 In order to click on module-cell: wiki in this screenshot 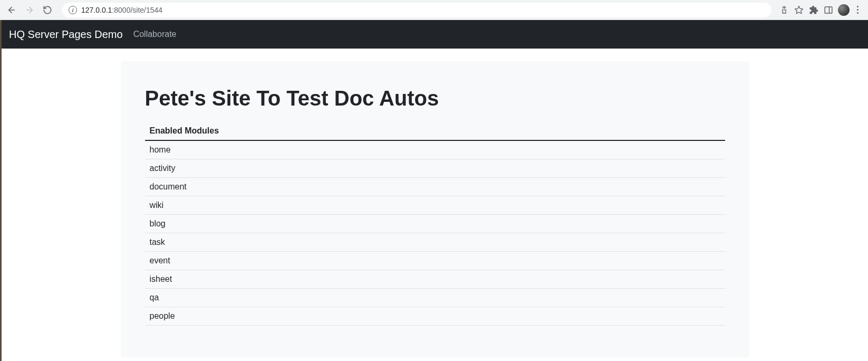, I will do `click(435, 206)`.